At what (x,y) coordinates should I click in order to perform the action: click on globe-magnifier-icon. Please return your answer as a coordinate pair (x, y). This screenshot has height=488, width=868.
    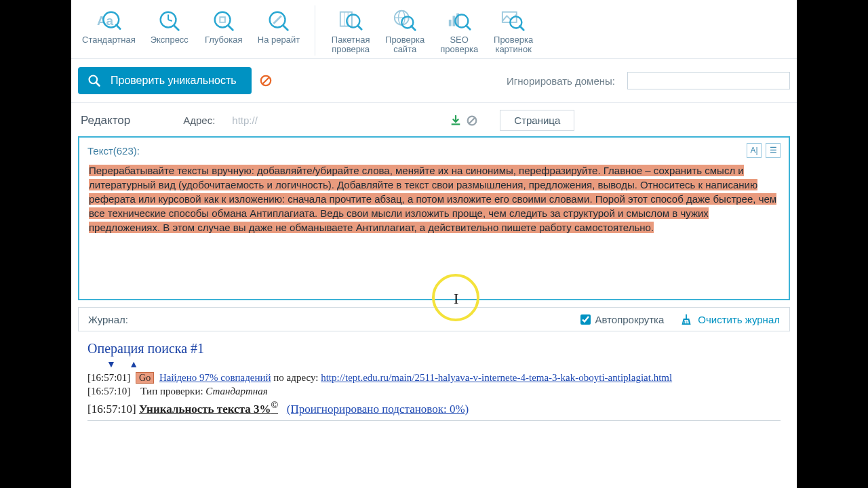
    Looking at the image, I should click on (405, 21).